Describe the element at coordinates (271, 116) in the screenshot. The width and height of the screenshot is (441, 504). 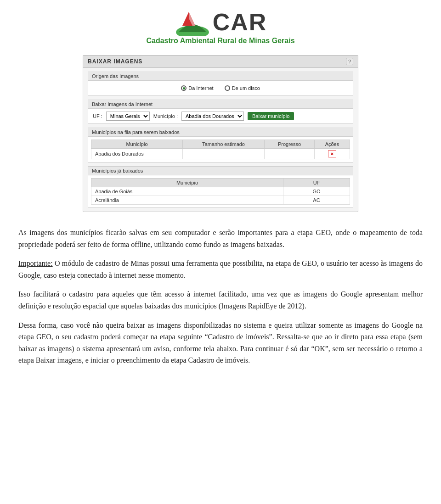
I see `baixar-municipio-button: Baixar município` at that location.